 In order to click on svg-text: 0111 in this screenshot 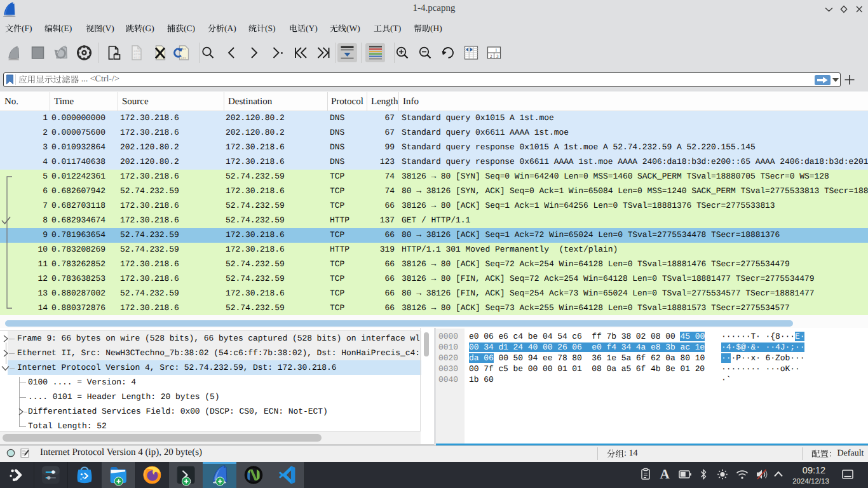, I will do `click(137, 58)`.